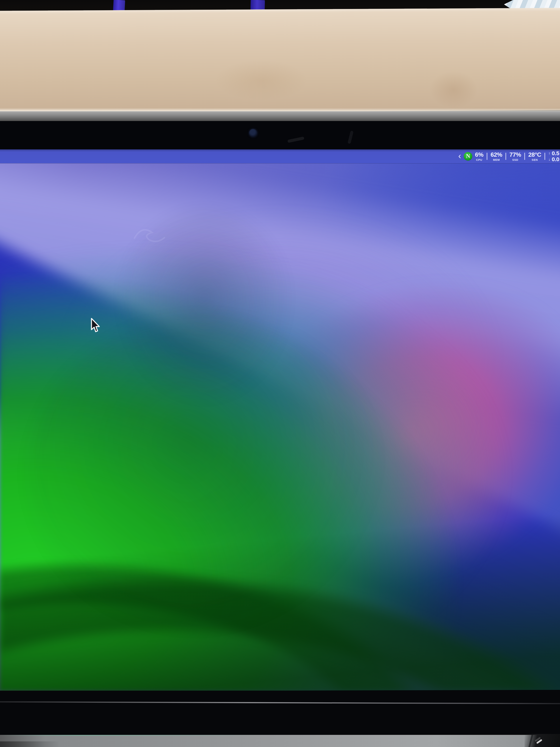  Describe the element at coordinates (280, 116) in the screenshot. I see `laptop-lid-edge` at that location.